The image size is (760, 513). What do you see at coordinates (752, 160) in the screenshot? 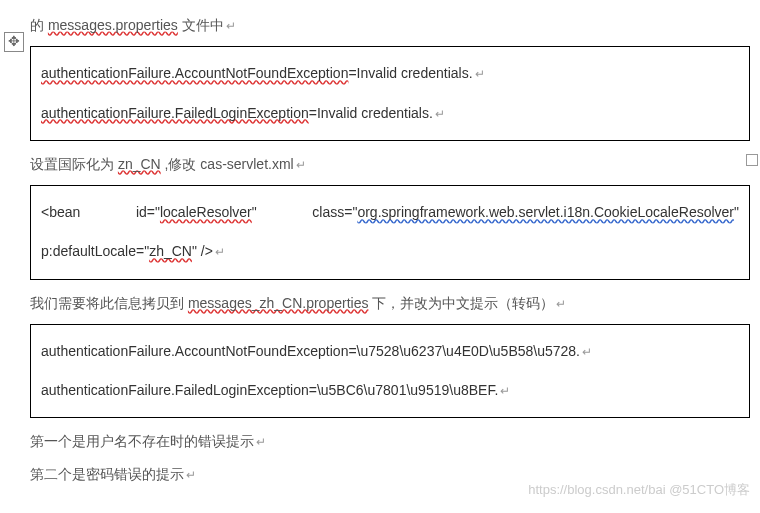
I see `resize-handle-icon` at bounding box center [752, 160].